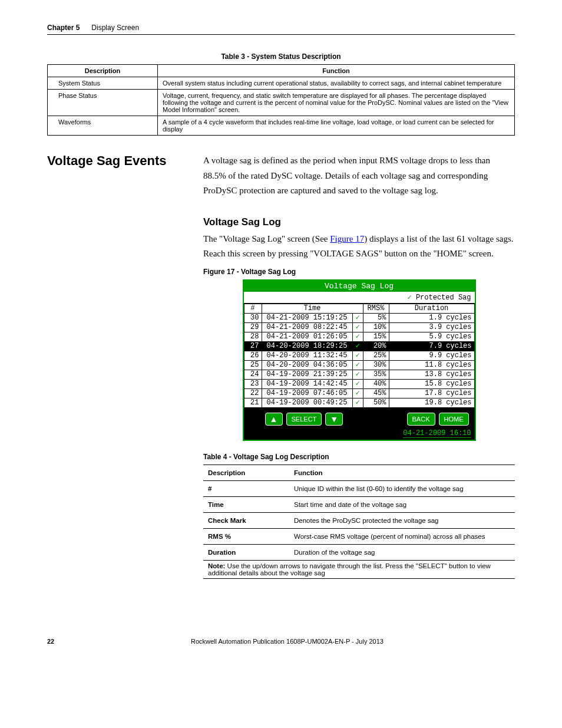 The height and width of the screenshot is (728, 562). What do you see at coordinates (402, 536) in the screenshot?
I see `table4-func: Worst-case RMS voltage (percent of nomin…` at bounding box center [402, 536].